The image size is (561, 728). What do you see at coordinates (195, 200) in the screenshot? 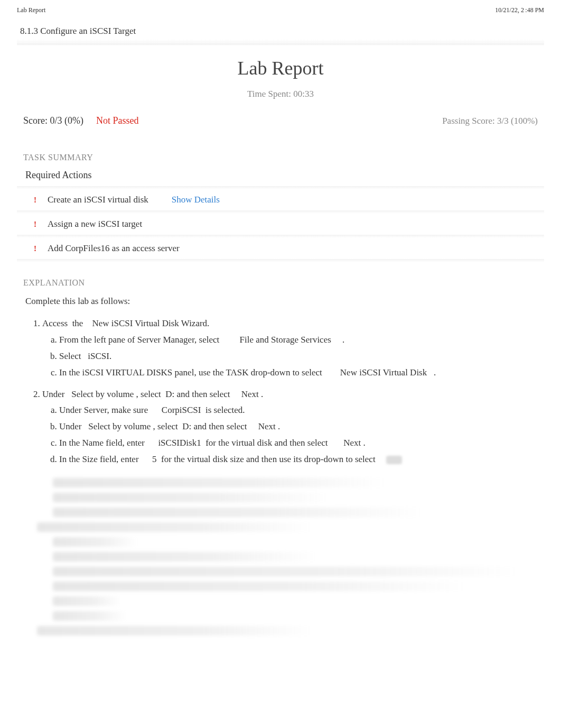
I see `show-details-link: Show Details` at bounding box center [195, 200].